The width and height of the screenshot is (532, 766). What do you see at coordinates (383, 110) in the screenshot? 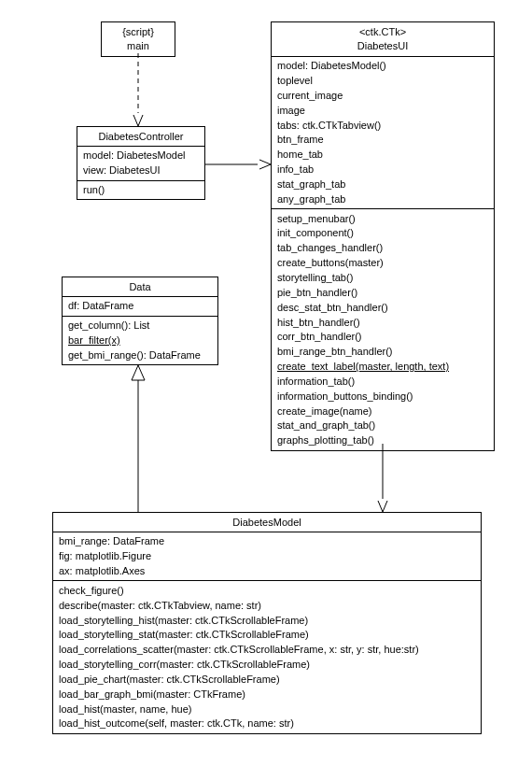
I see `attr: image` at bounding box center [383, 110].